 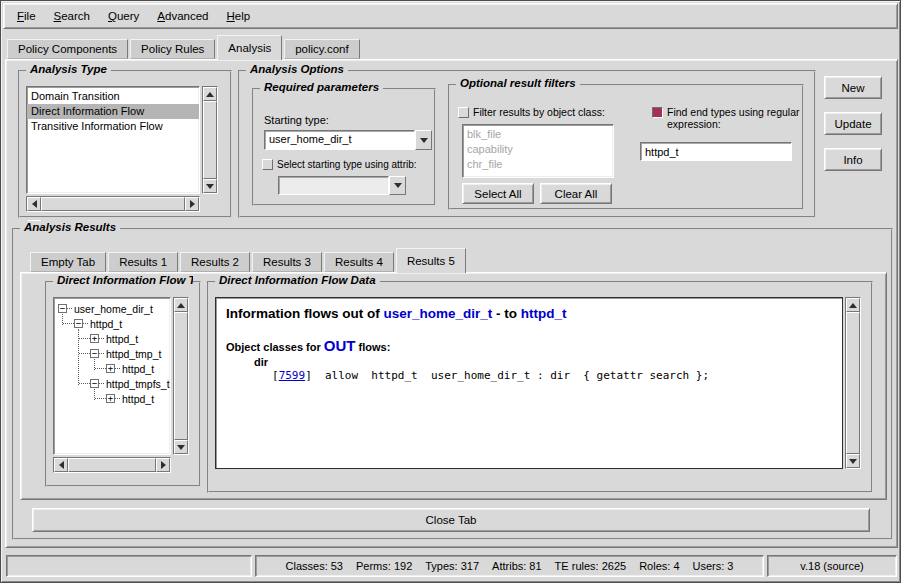 What do you see at coordinates (30, 16) in the screenshot?
I see `menu-file-label-rest: ile` at bounding box center [30, 16].